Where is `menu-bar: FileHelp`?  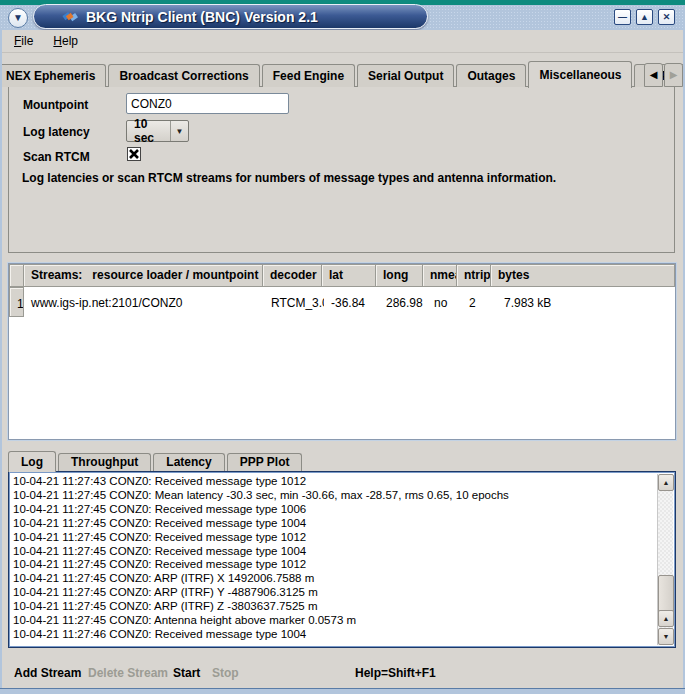 menu-bar: FileHelp is located at coordinates (342, 42).